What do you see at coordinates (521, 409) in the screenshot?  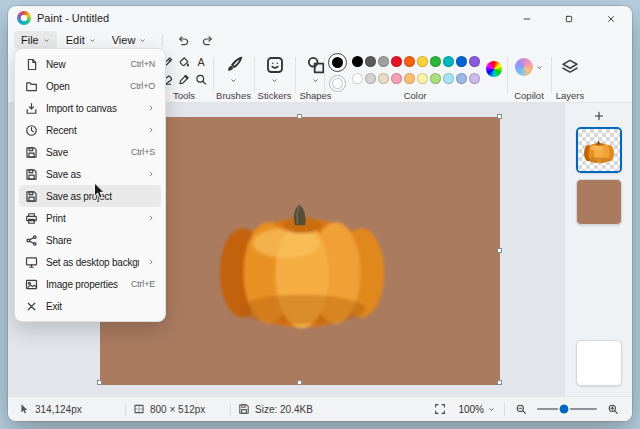 I see `zoom-out-button` at bounding box center [521, 409].